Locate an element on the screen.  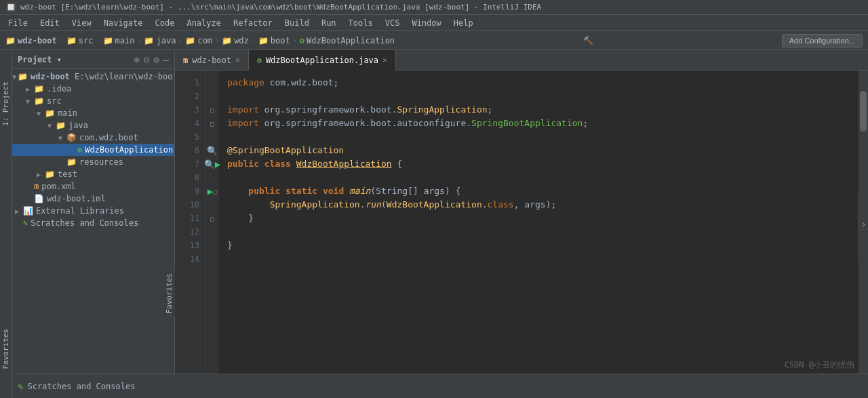
gutter-row-4: ▢ is located at coordinates (212, 123).